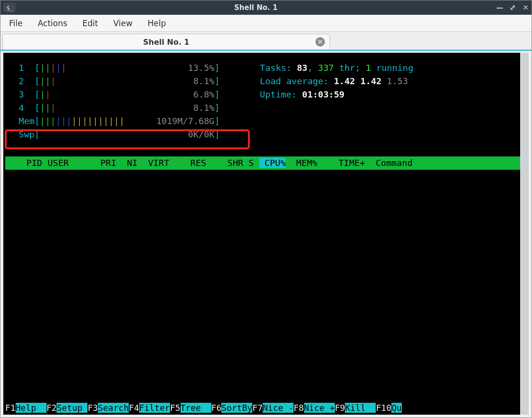  I want to click on fnkey-f8: F8, so click(299, 408).